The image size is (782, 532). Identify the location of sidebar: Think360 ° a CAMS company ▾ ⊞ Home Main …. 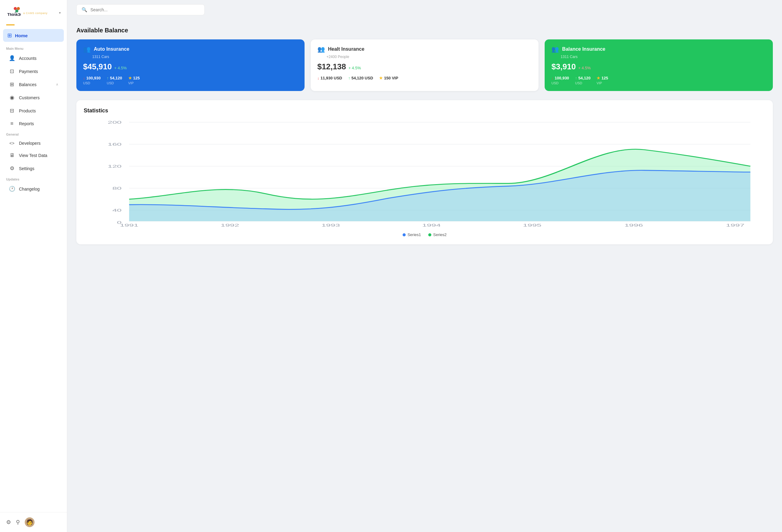
(34, 266).